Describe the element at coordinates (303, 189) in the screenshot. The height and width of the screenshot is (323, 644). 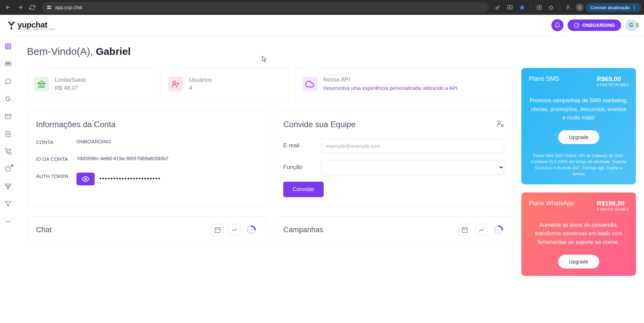
I see `invite-button: Convidar` at that location.